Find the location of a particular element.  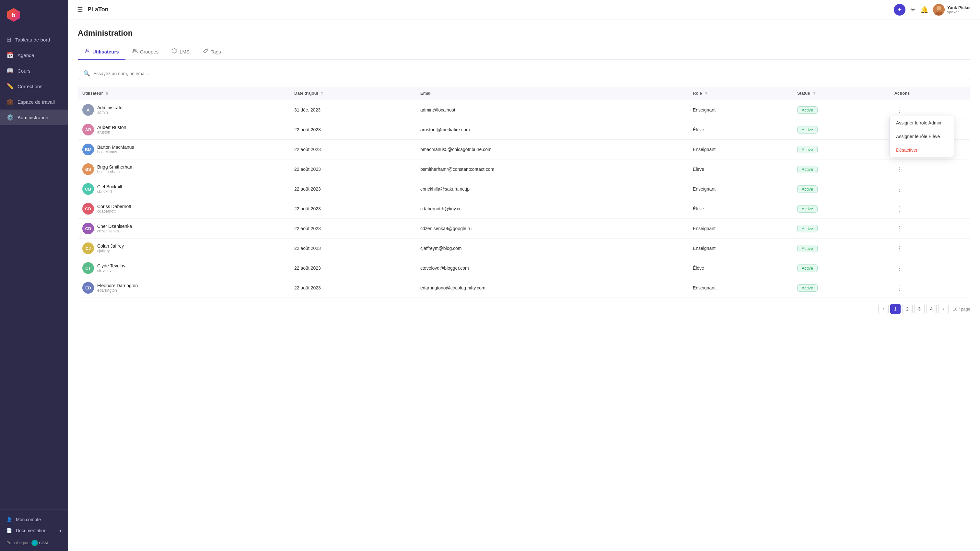

add-button: + is located at coordinates (899, 10).